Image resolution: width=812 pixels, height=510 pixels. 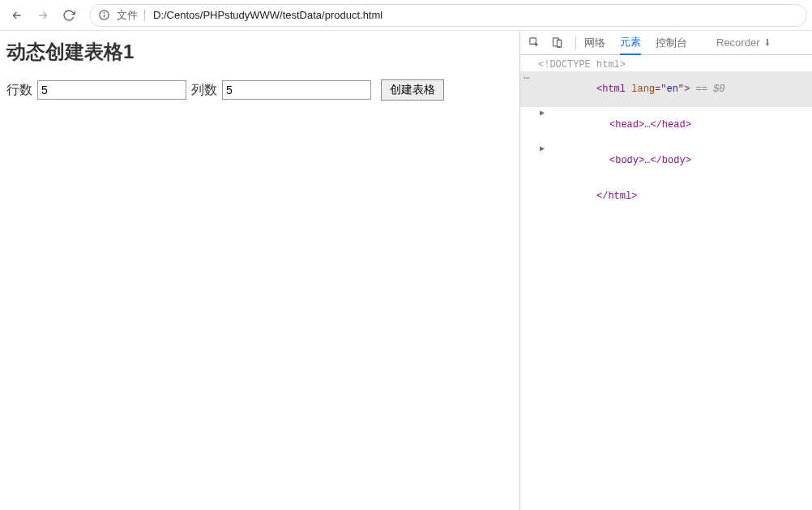 I want to click on url-text: D:/Centos/PHPstudyWWW/testData/product.h…, so click(x=475, y=15).